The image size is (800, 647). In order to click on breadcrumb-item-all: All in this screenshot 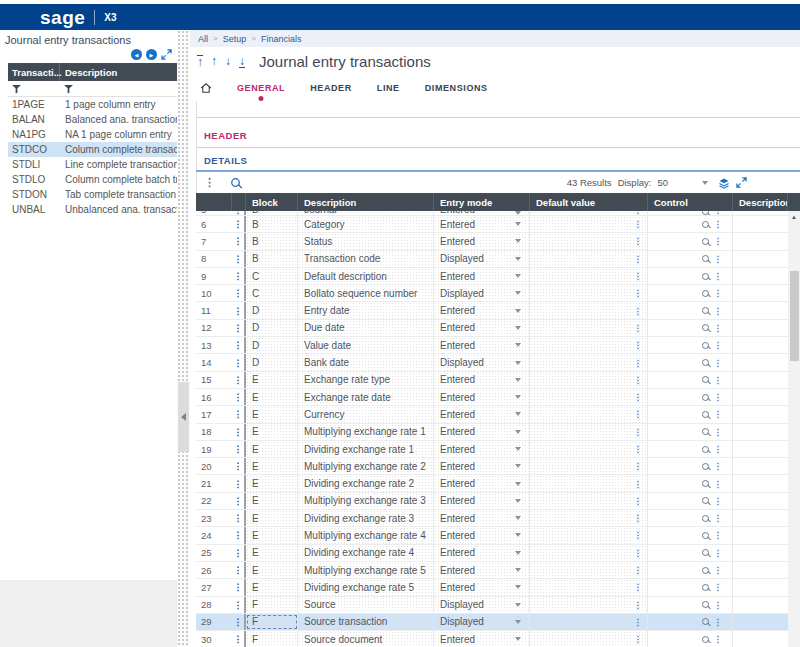, I will do `click(203, 39)`.